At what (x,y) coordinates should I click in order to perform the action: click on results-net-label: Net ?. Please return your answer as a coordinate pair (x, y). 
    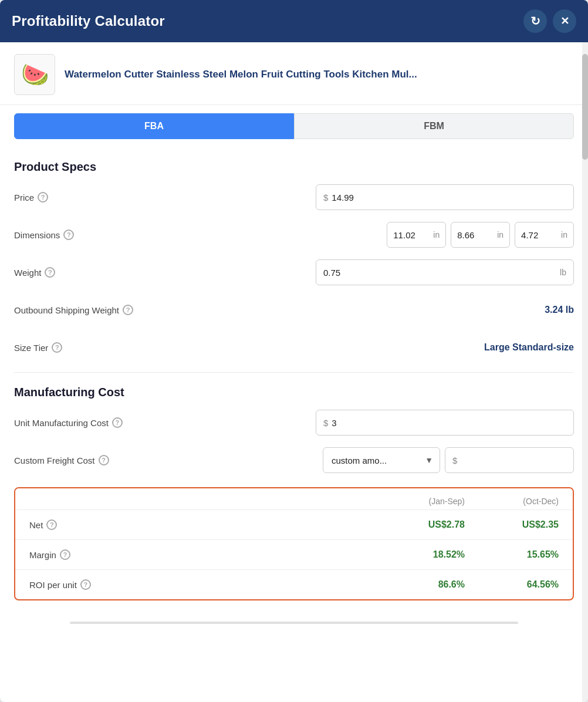
    Looking at the image, I should click on (200, 525).